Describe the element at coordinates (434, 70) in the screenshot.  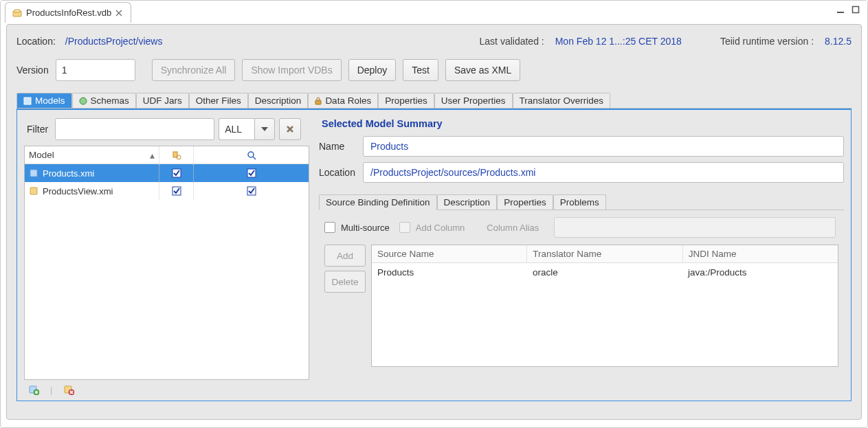
I see `toolbar: Version Synchronize All Show Import VDBs…` at that location.